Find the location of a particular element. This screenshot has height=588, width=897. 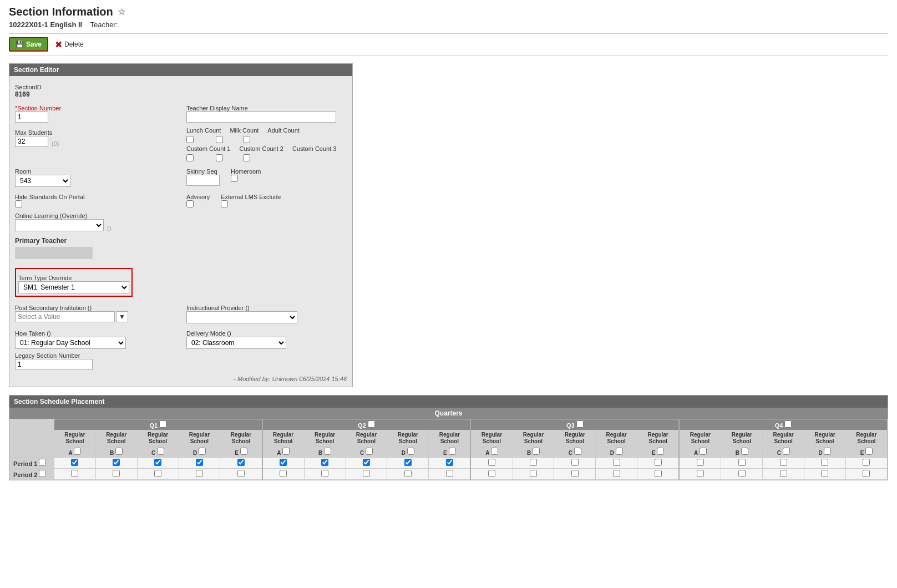

delivery-mode-select: 02: Classroom is located at coordinates (236, 343).